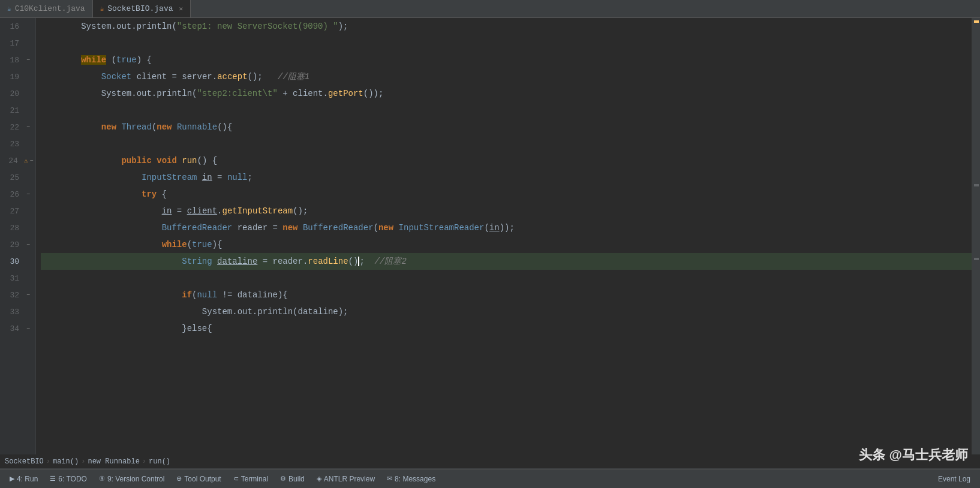 This screenshot has width=980, height=488. Describe the element at coordinates (18, 245) in the screenshot. I see `gutter-row-29: 29 −` at that location.